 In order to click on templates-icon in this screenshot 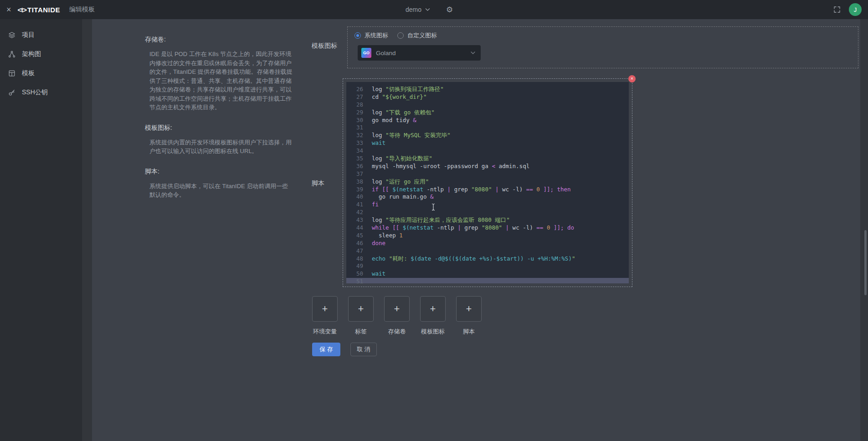, I will do `click(12, 73)`.